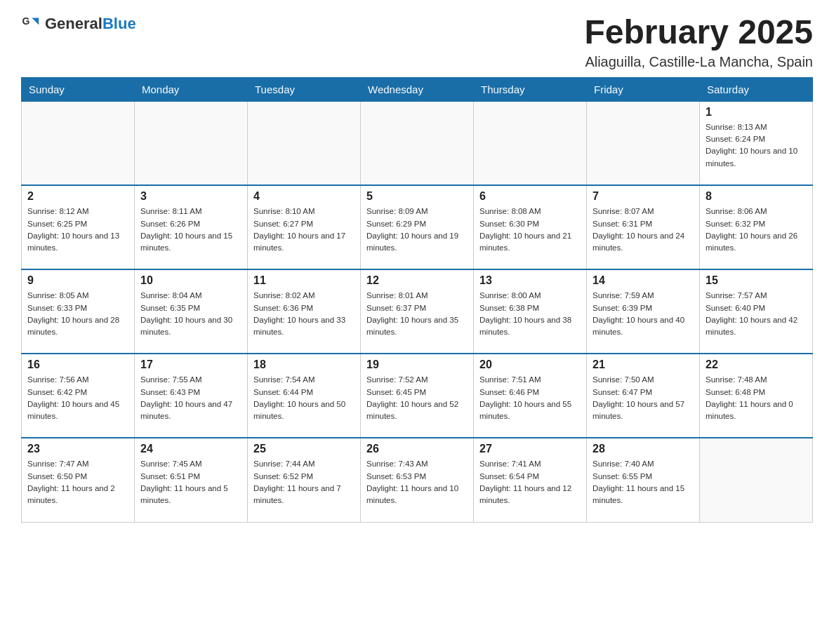 Image resolution: width=834 pixels, height=644 pixels. What do you see at coordinates (305, 396) in the screenshot?
I see `calendar-cell: 18Sunrise: 7:54 AMSunset: 6:44 PMDayligh…` at bounding box center [305, 396].